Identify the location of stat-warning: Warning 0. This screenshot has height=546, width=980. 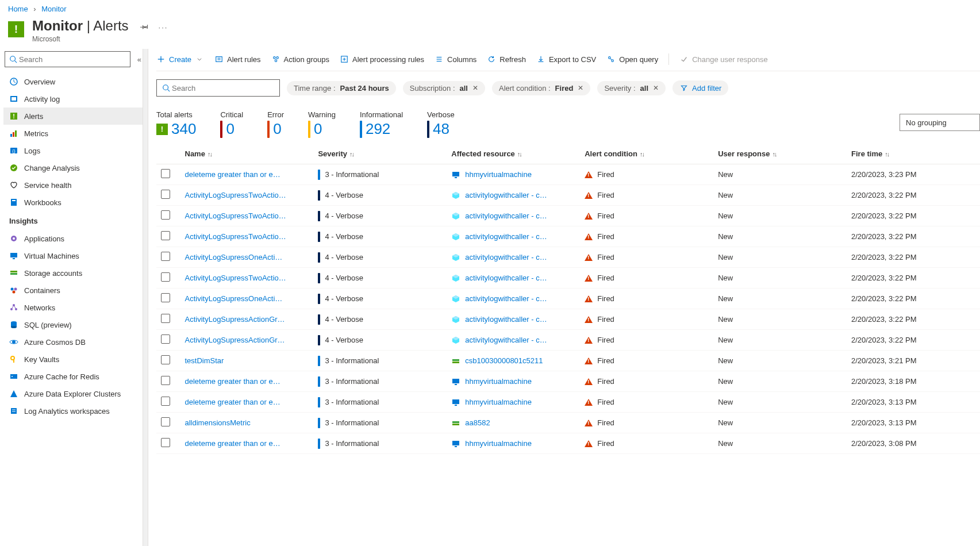
(322, 124).